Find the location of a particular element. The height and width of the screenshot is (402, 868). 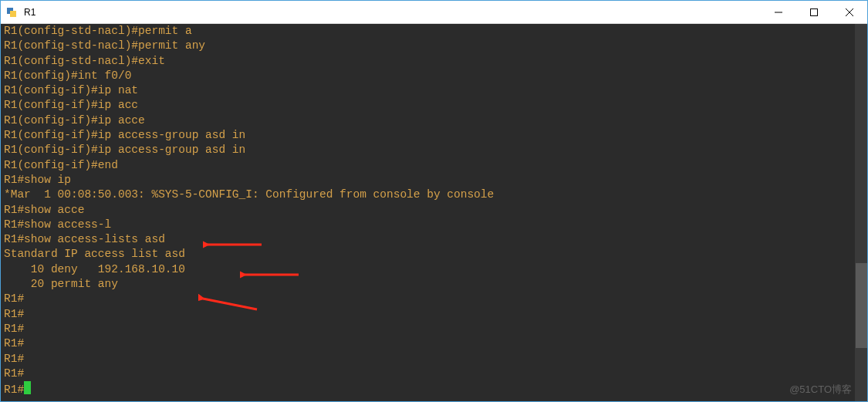

close-button is located at coordinates (849, 12).